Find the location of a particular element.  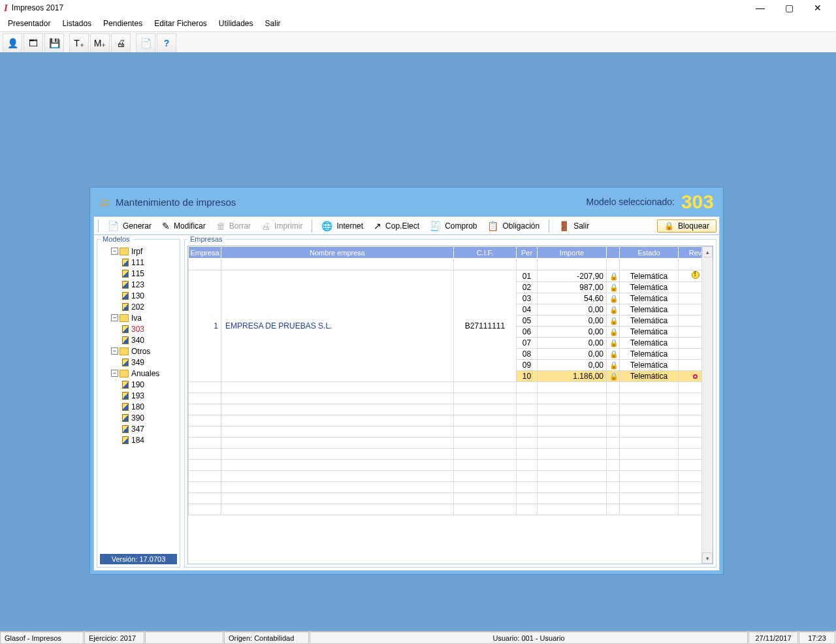

toolbar-window-icon: 🗔 is located at coordinates (33, 43).